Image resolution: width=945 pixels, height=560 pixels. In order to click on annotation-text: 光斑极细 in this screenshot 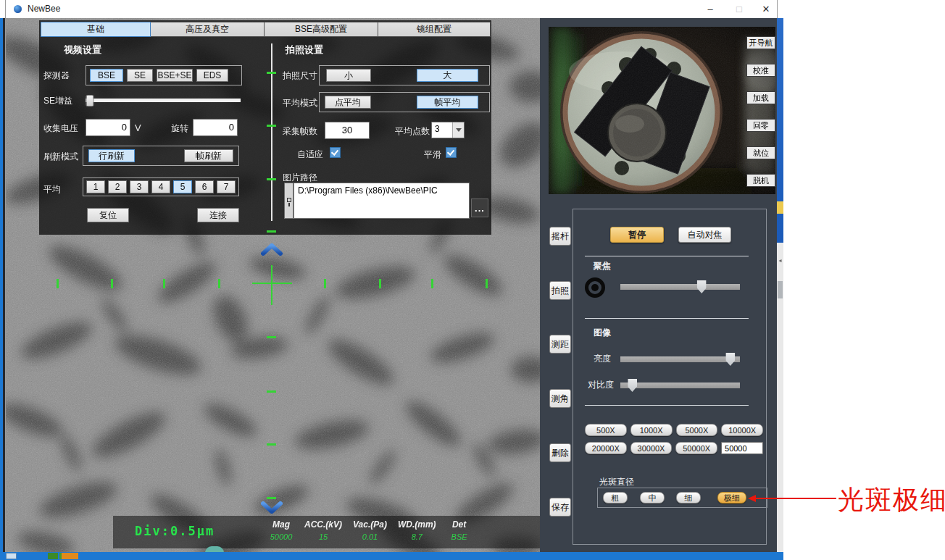, I will do `click(891, 500)`.